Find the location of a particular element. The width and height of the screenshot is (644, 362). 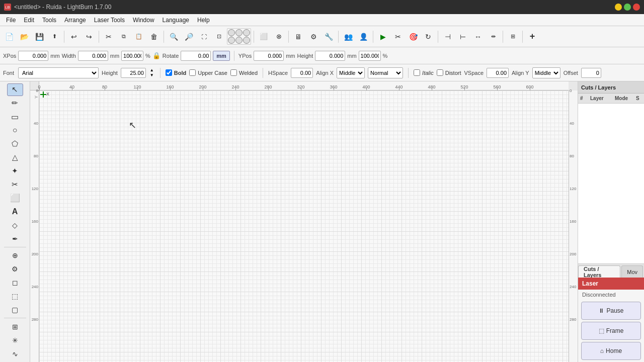

zoom-window-button: ⊡ is located at coordinates (219, 37).